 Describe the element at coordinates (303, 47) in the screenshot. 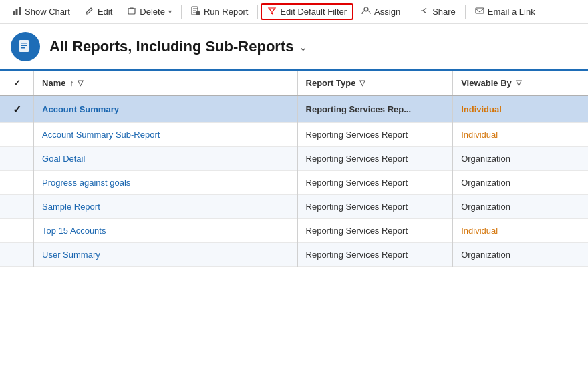

I see `page-title-chevron: ⌄` at that location.